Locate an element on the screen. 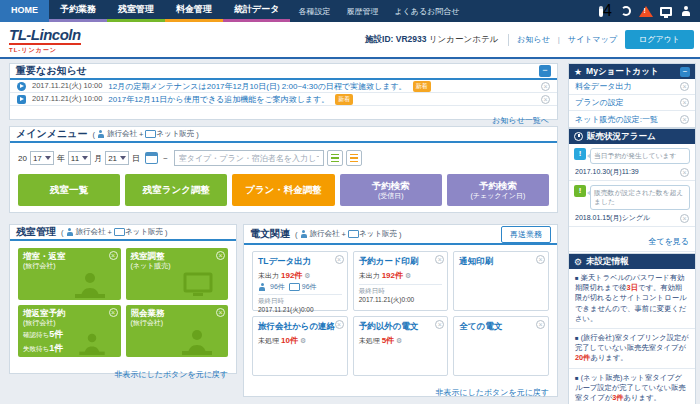 This screenshot has height=404, width=700. agent-desk-icon is located at coordinates (90, 285).